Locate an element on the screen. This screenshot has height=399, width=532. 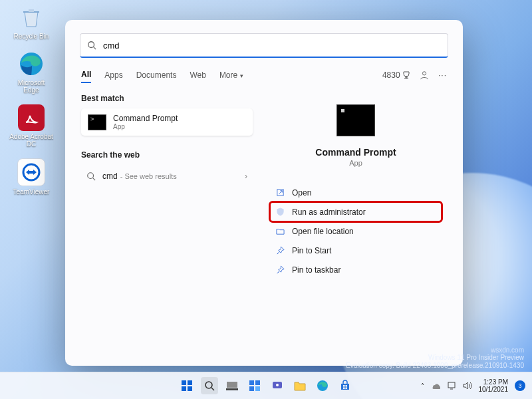
file-explorer is located at coordinates (300, 386).